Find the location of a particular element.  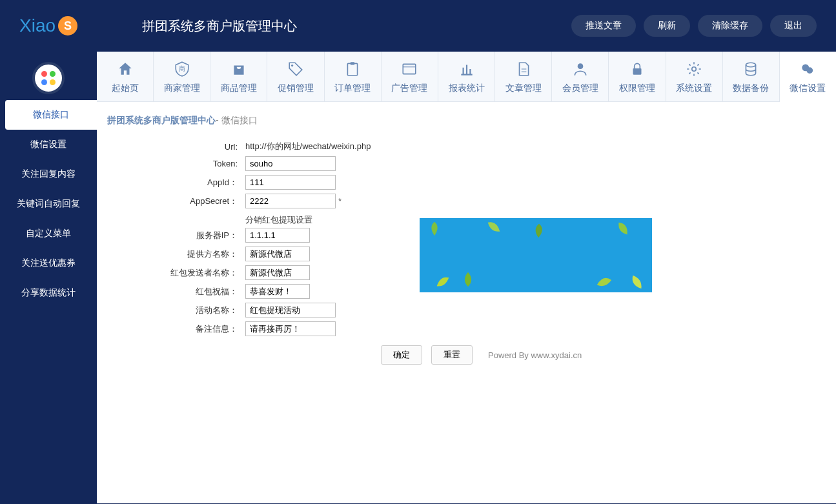

appid-label: AppId： is located at coordinates (178, 183).